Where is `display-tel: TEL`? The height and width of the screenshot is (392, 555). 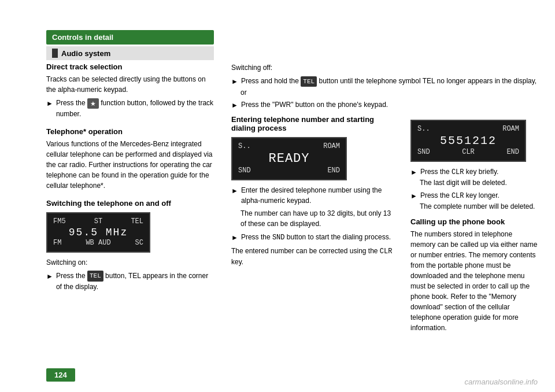 display-tel: TEL is located at coordinates (137, 222).